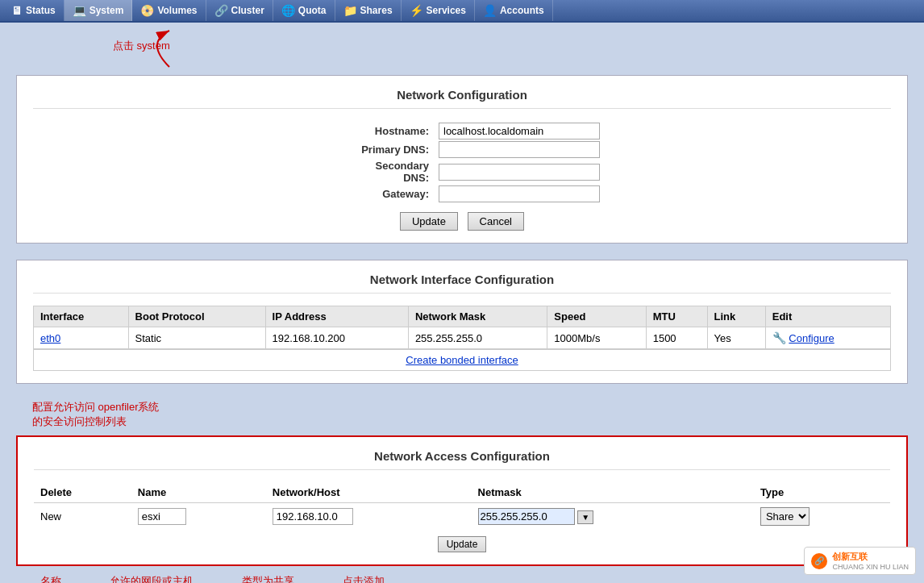  What do you see at coordinates (462, 460) in the screenshot?
I see `network-access-title: Network Access Configuration` at bounding box center [462, 460].